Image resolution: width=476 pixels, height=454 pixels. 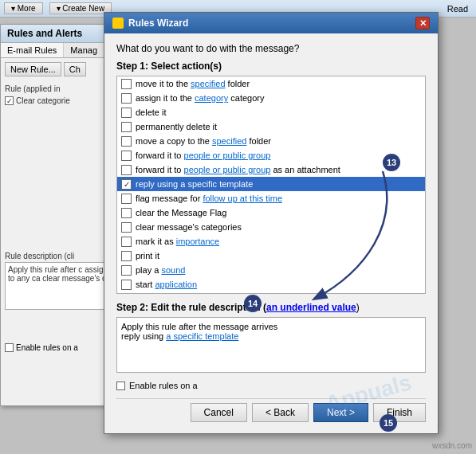 I want to click on enable-rules-checkbox, so click(x=10, y=347).